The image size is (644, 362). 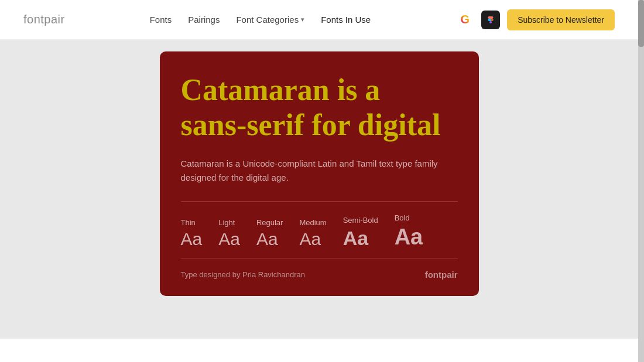 What do you see at coordinates (243, 275) in the screenshot?
I see `type-credit: Type designed by Pria Ravichandran` at bounding box center [243, 275].